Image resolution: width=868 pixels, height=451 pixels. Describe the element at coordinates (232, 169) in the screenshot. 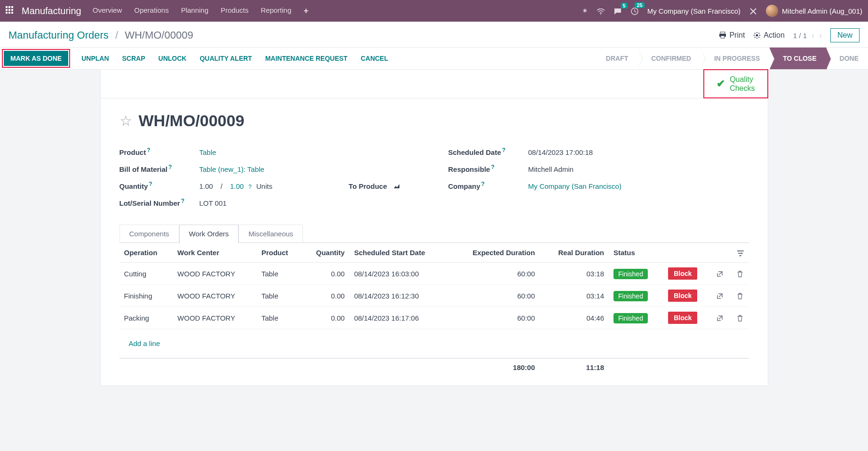

I see `value-bom: Table (new_1): Table` at that location.